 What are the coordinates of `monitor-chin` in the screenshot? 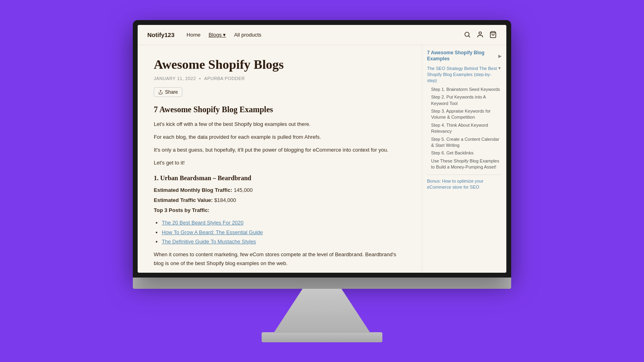 It's located at (322, 283).